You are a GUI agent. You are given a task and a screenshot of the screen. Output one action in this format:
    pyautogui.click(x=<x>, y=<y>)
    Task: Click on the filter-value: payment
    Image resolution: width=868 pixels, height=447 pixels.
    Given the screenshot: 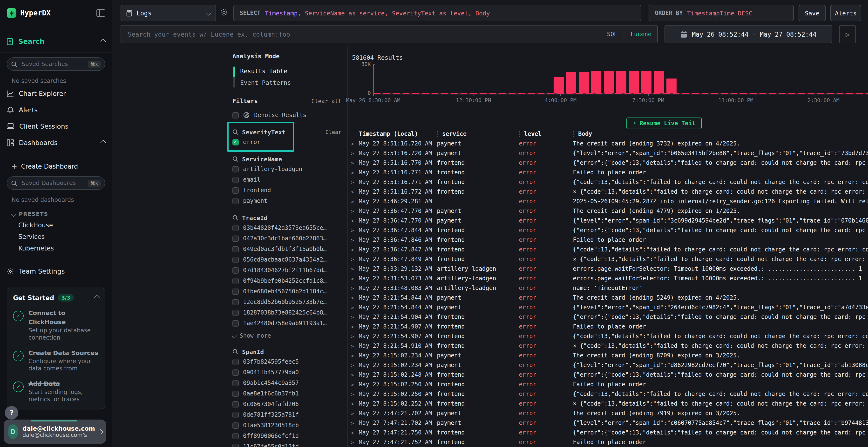 What is the action you would take?
    pyautogui.click(x=287, y=201)
    